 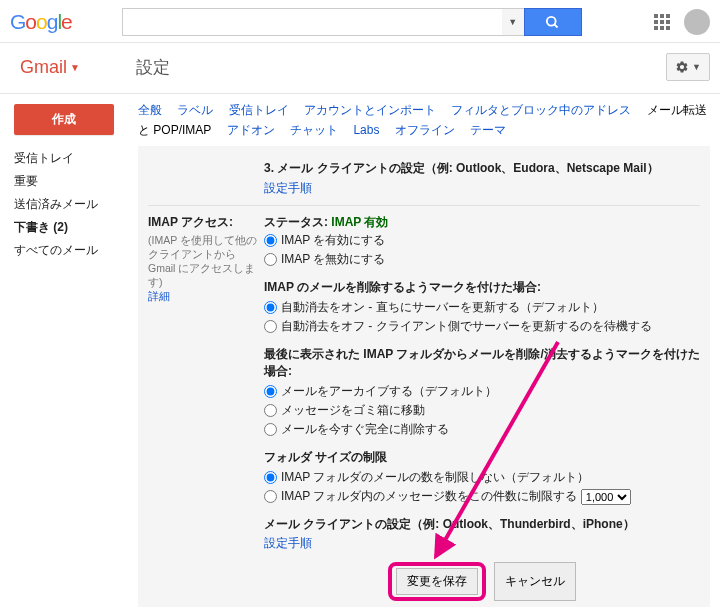 I want to click on imap-access-desc: (IMAP を使用して他のクライアントから Gmail にアクセスします), so click(x=206, y=261).